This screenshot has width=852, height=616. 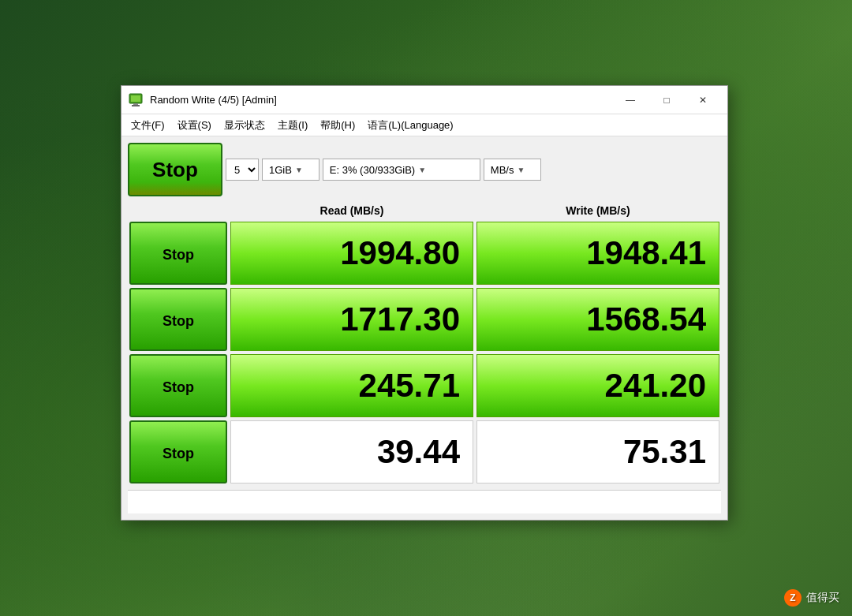 What do you see at coordinates (793, 598) in the screenshot?
I see `watermark-icon: Z` at bounding box center [793, 598].